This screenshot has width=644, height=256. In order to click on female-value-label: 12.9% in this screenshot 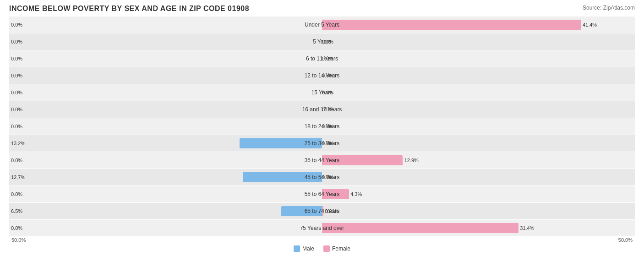, I will do `click(411, 160)`.